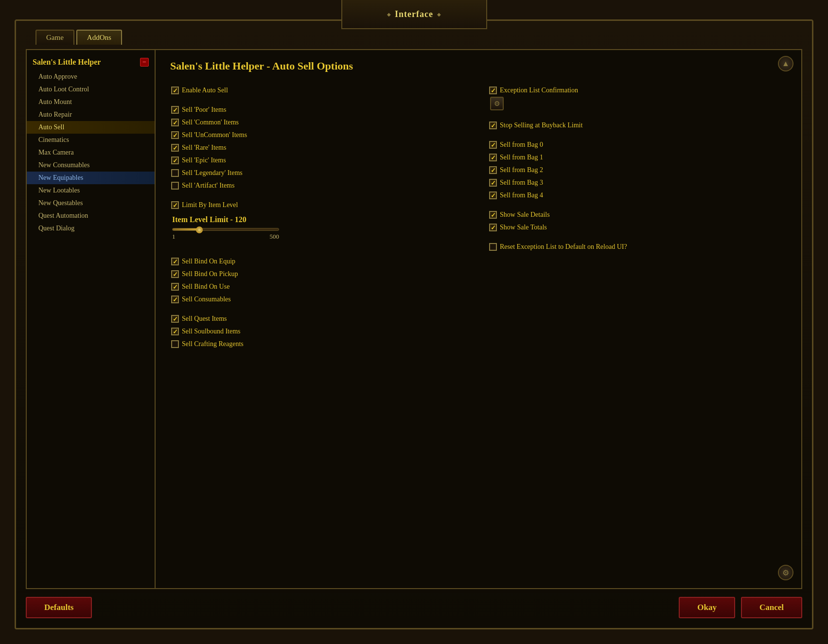  I want to click on window-title: Interface, so click(414, 15).